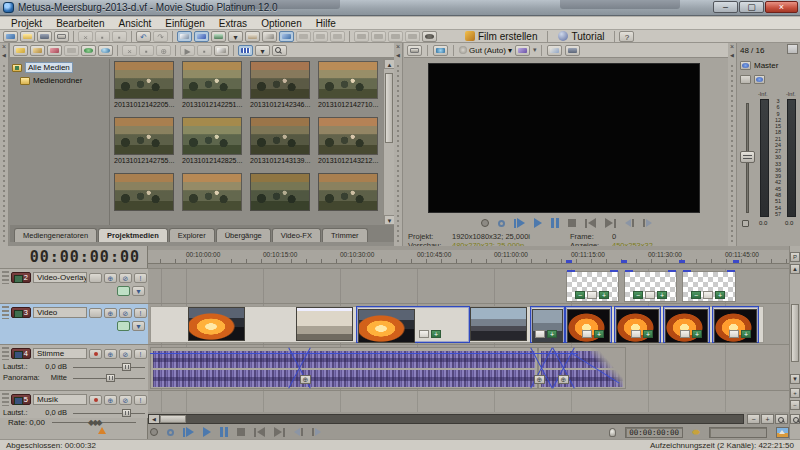  I want to click on save-snapshot-button, so click(572, 50).